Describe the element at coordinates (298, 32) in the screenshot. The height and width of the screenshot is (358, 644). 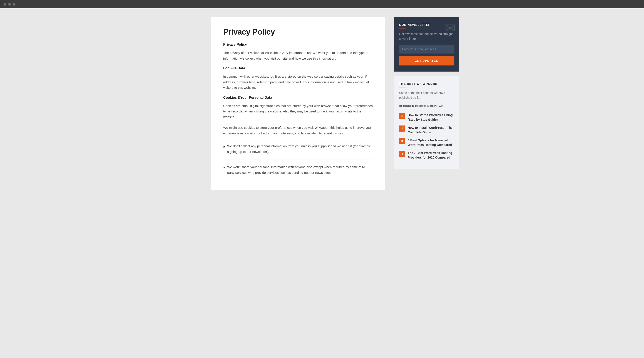
I see `page-title: Privacy Policy` at that location.